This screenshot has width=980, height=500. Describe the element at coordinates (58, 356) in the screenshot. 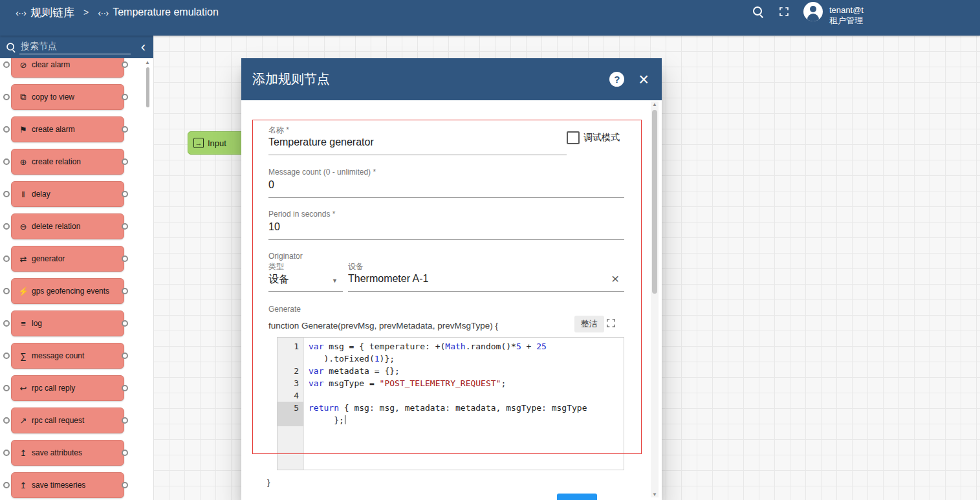

I see `node-label: message count` at that location.